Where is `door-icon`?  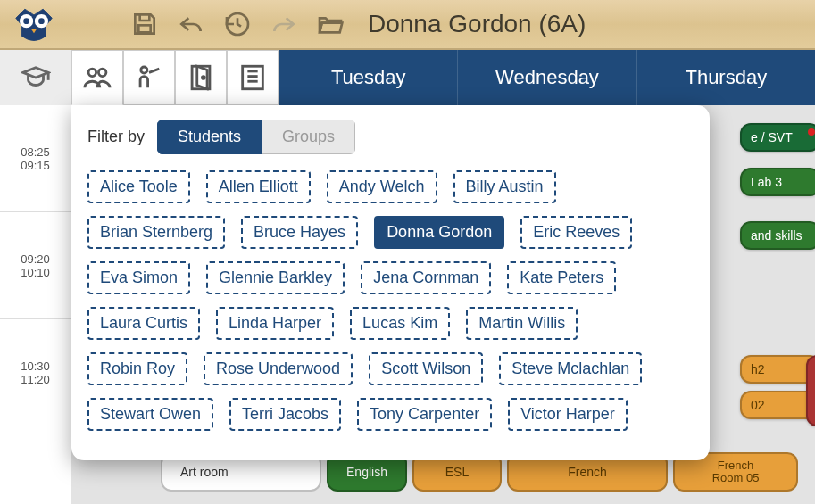
door-icon is located at coordinates (201, 78).